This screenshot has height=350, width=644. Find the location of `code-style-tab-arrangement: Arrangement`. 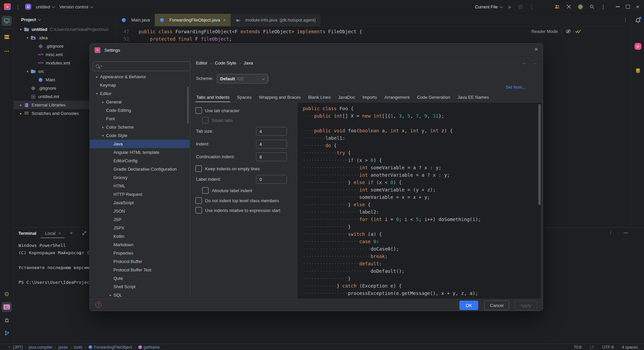

code-style-tab-arrangement: Arrangement is located at coordinates (397, 97).